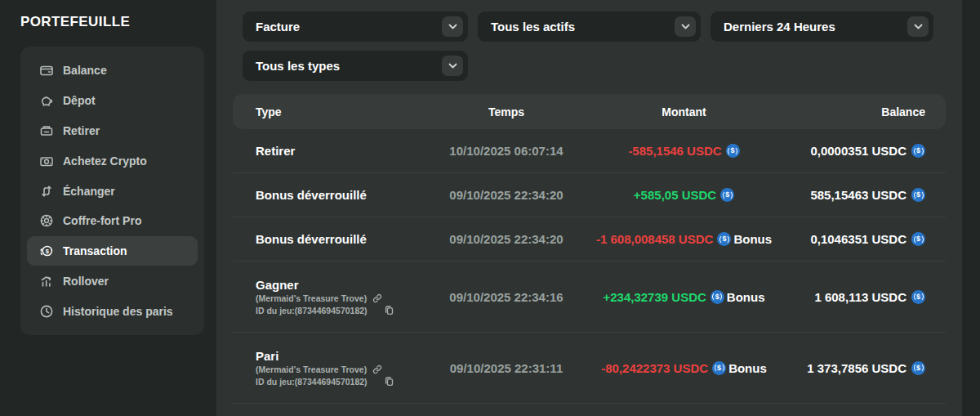 Image resolution: width=980 pixels, height=416 pixels. Describe the element at coordinates (779, 26) in the screenshot. I see `dropdown-selected-value: Derniers 24 Heures` at that location.